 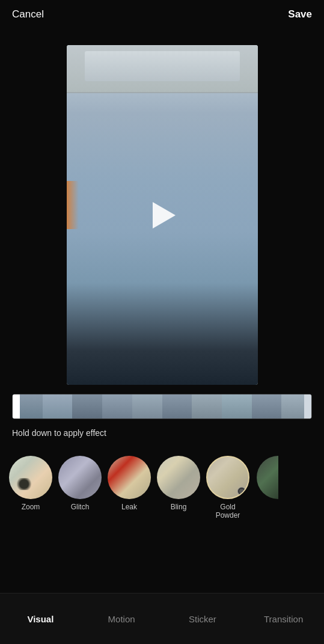 I want to click on effect-gold-powder: GoldPowder, so click(x=228, y=488).